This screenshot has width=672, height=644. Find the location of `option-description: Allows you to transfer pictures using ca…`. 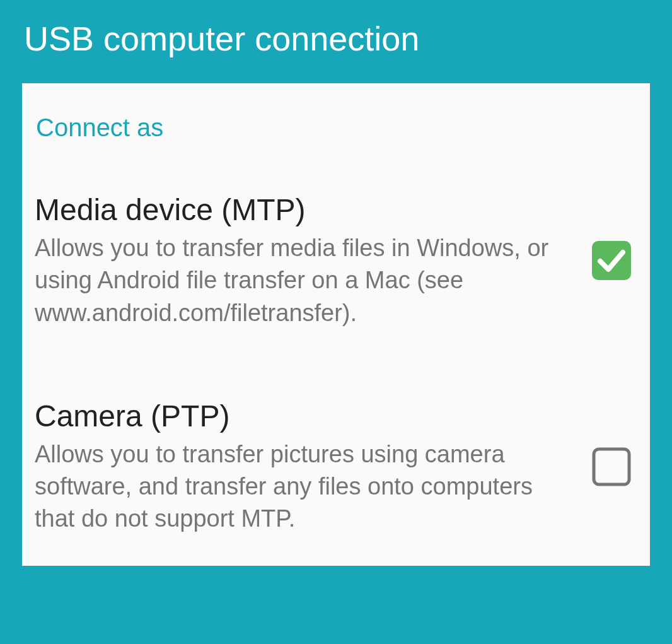

option-description: Allows you to transfer pictures using ca… is located at coordinates (304, 487).